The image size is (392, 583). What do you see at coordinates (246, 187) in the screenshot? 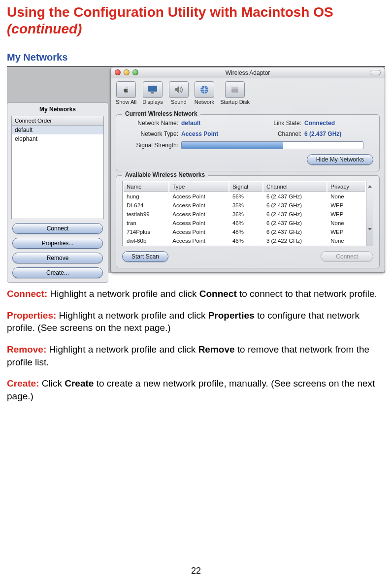
I see `col-signal: Signal` at bounding box center [246, 187].